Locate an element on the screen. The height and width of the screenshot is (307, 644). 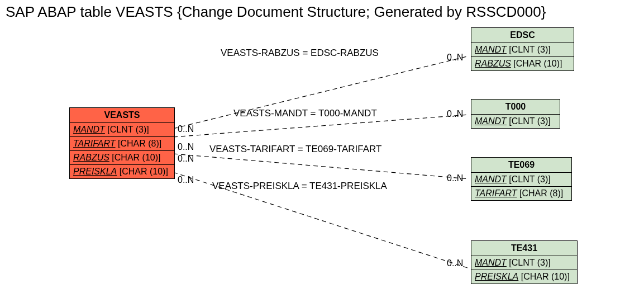
entity-edsc-field: RABZUS [CHAR (10)] is located at coordinates (523, 64).